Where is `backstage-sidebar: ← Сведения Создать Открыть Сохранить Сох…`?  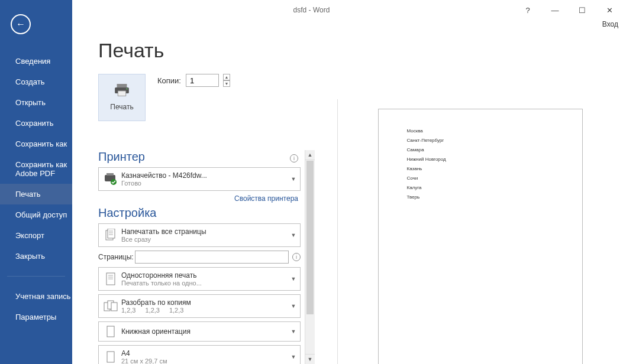 backstage-sidebar: ← Сведения Создать Открыть Сохранить Сох… is located at coordinates (36, 182).